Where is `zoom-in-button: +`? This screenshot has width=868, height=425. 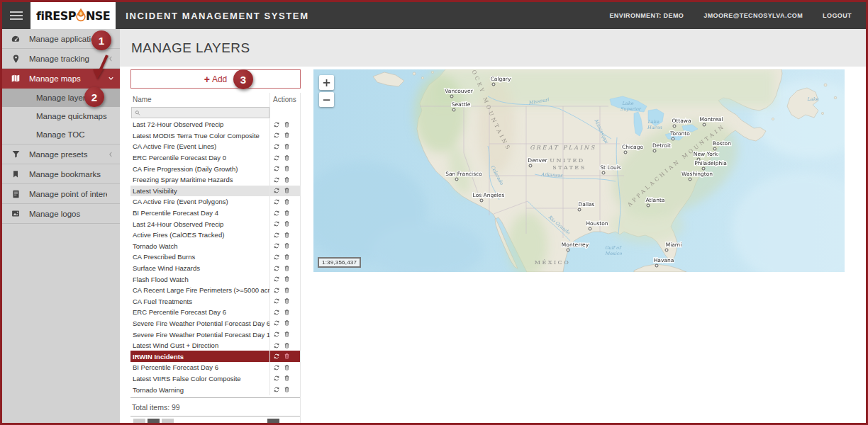
zoom-in-button: + is located at coordinates (326, 82).